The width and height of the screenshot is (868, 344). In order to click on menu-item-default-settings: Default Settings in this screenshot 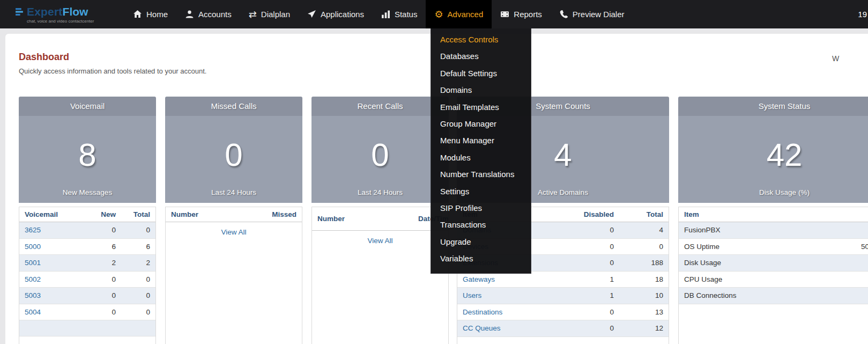, I will do `click(481, 73)`.